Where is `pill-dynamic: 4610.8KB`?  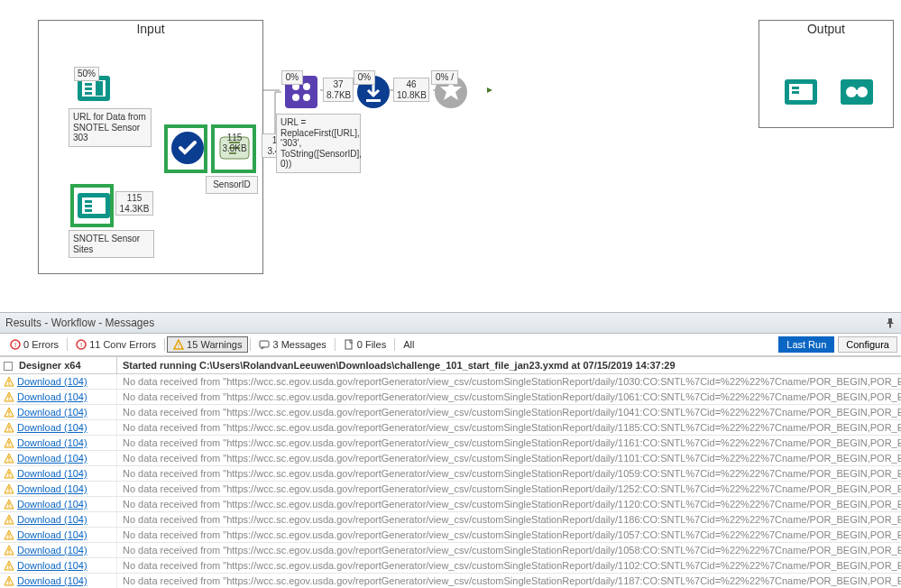
pill-dynamic: 4610.8KB is located at coordinates (411, 90).